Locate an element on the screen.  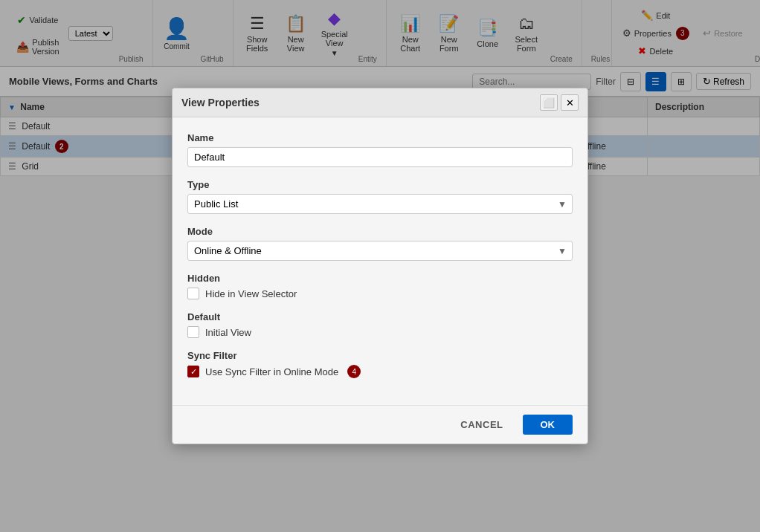
use-sync-row: Use Sync Filter in Online Mode 4 is located at coordinates (380, 372).